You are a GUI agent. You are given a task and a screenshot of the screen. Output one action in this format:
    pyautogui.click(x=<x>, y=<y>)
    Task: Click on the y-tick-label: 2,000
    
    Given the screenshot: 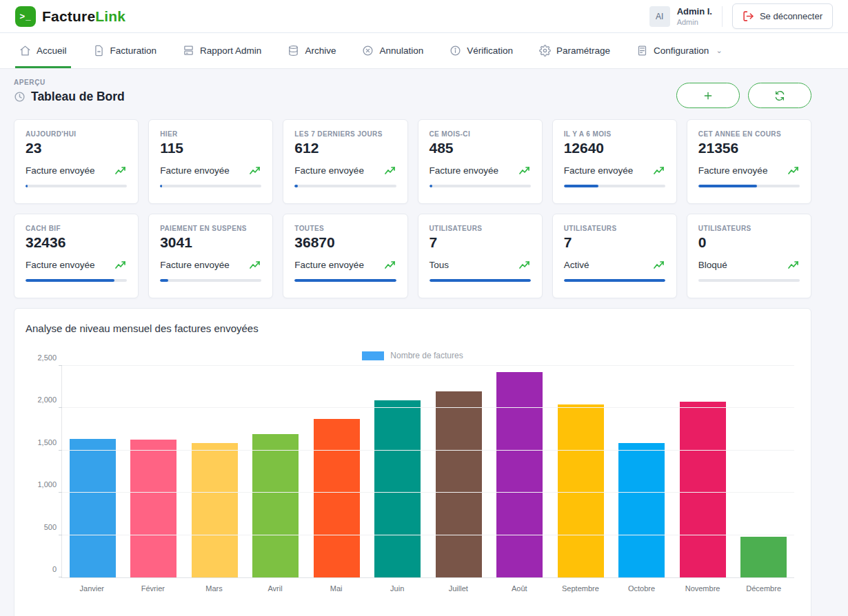 What is the action you would take?
    pyautogui.click(x=41, y=400)
    